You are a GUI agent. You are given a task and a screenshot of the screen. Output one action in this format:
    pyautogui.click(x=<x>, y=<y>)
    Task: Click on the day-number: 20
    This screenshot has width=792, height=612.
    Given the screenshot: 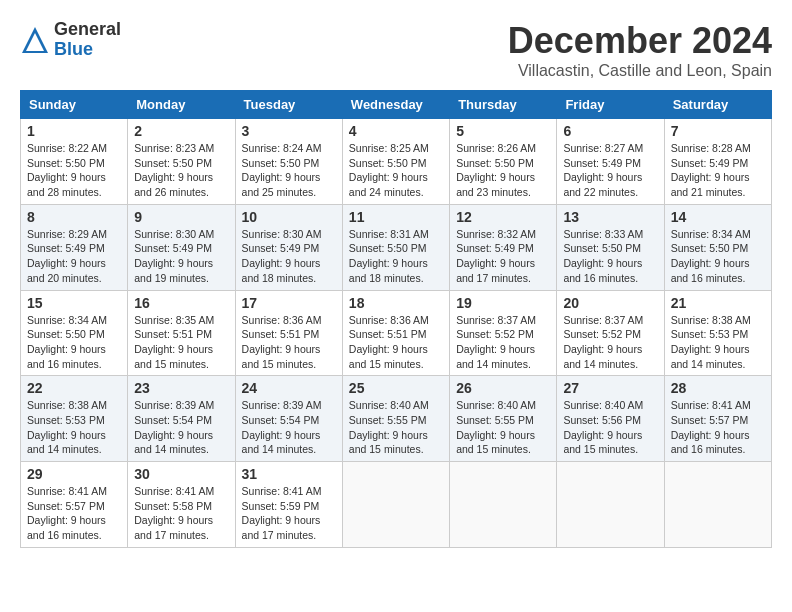 What is the action you would take?
    pyautogui.click(x=610, y=303)
    